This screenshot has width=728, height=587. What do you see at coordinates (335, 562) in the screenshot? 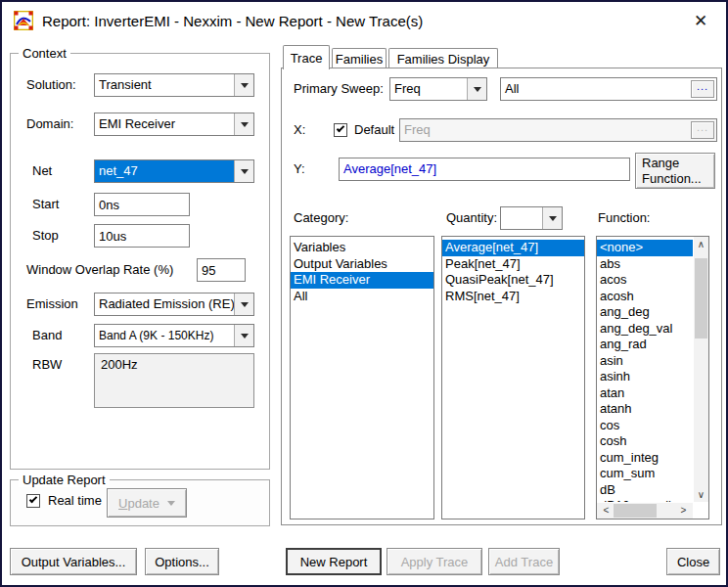
I see `new-report-label: New Report` at bounding box center [335, 562].